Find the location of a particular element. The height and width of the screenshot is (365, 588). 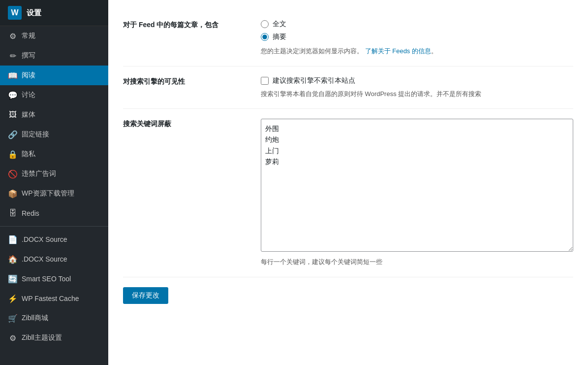

sidebar-item-zibll-shop: 🛒Zibll商城 is located at coordinates (54, 318).